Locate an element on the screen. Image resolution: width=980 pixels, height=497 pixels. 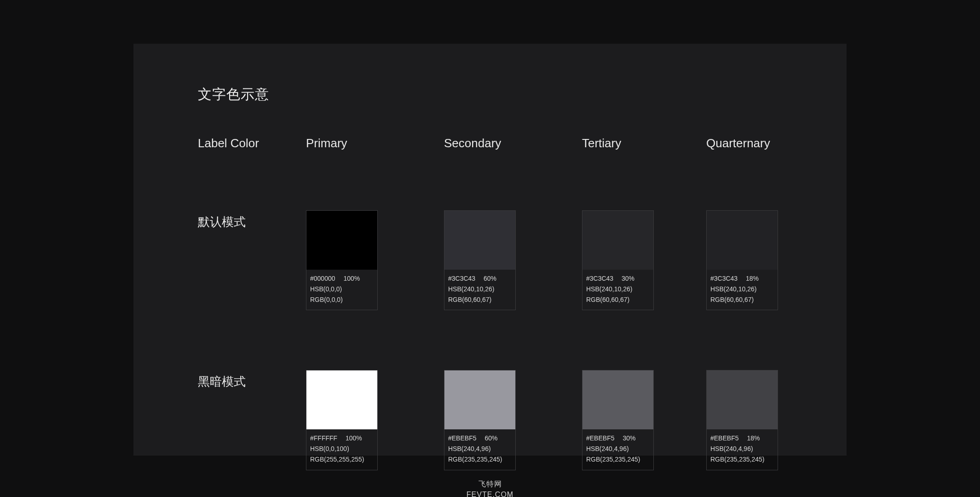
swatch-default-quarternary: #3C3C43 18% HSB(240,10,26) RGB(60,60,67) is located at coordinates (742, 260).